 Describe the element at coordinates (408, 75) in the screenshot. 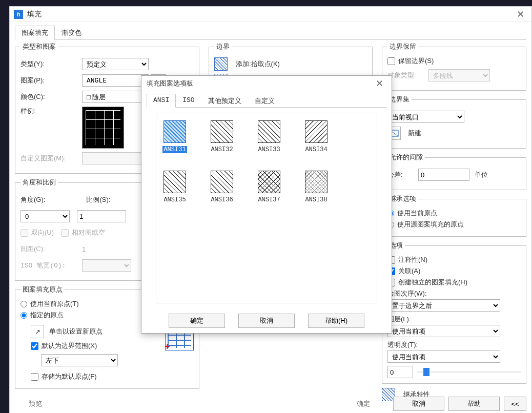

I see `obj-type-label: 对象类型:` at that location.